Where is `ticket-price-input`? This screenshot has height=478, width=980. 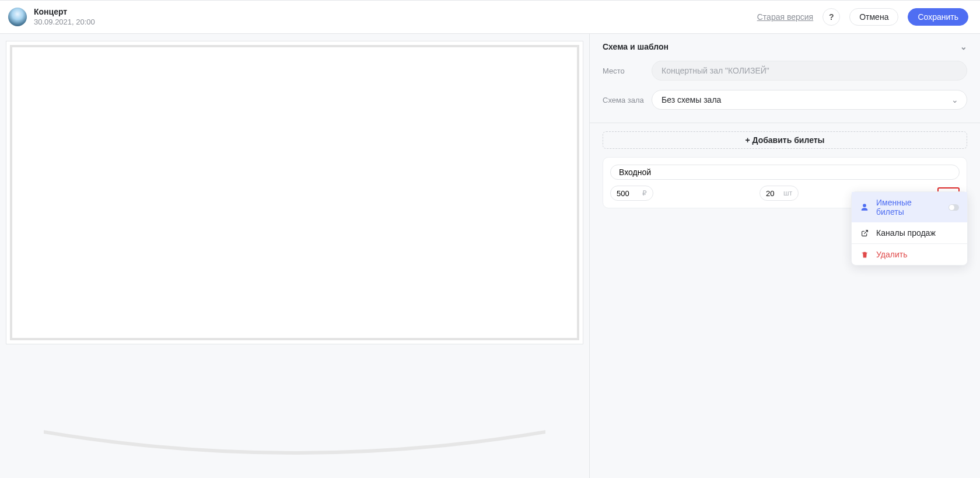 ticket-price-input is located at coordinates (628, 194).